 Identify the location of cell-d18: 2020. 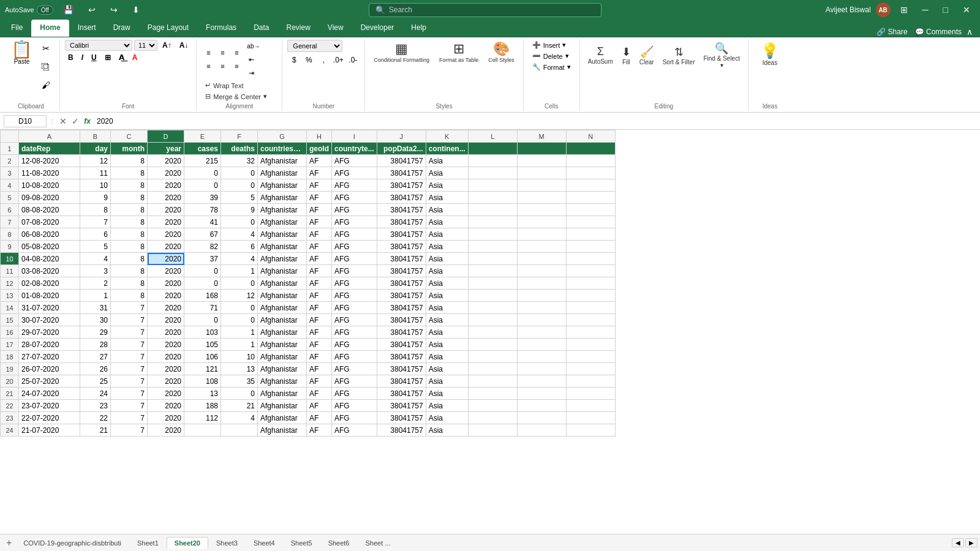
(166, 357).